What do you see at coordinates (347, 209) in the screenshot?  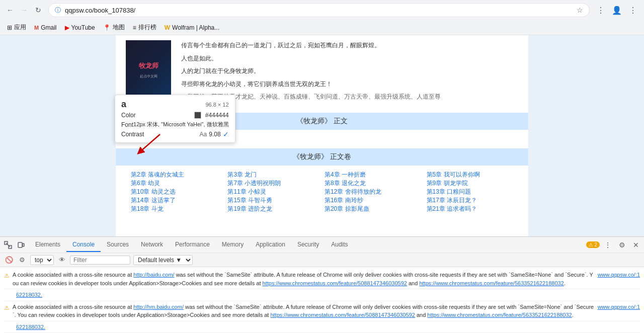 I see `chapter-link: 第20章 掠影尾蛊` at bounding box center [347, 209].